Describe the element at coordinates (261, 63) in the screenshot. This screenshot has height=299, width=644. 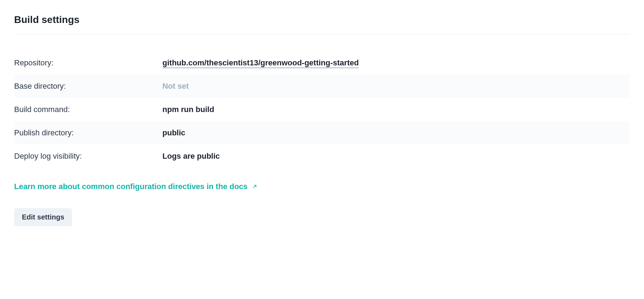
I see `repository-link: github.com/thescientist13/greenwood-gett…` at that location.